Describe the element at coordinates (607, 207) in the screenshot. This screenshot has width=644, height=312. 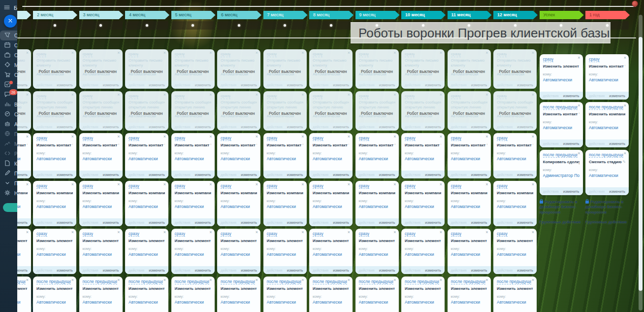
I see `designer-link: Редактировать в дизайнере Бизнес-процесс…` at that location.